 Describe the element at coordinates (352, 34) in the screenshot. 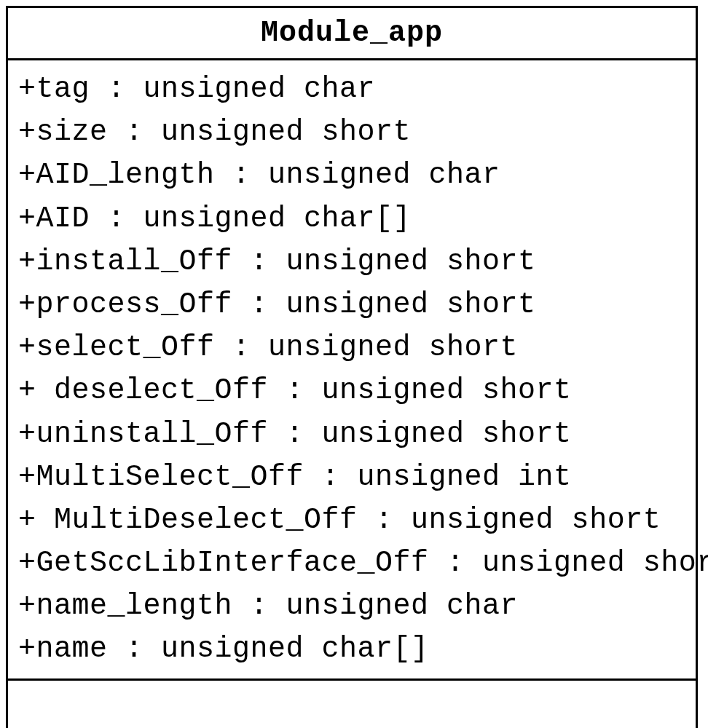

I see `uml-class-name: Module_app` at that location.